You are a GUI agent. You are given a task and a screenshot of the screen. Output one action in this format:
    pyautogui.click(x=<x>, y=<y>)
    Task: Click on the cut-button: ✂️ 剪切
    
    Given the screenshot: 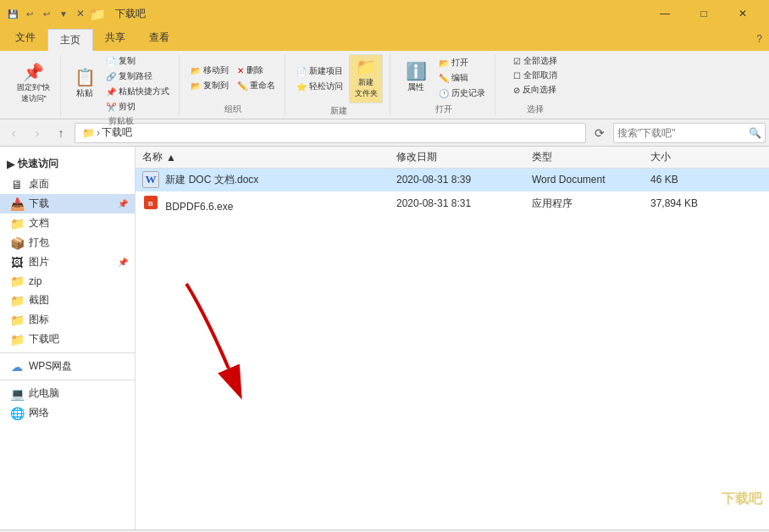 What is the action you would take?
    pyautogui.click(x=137, y=107)
    